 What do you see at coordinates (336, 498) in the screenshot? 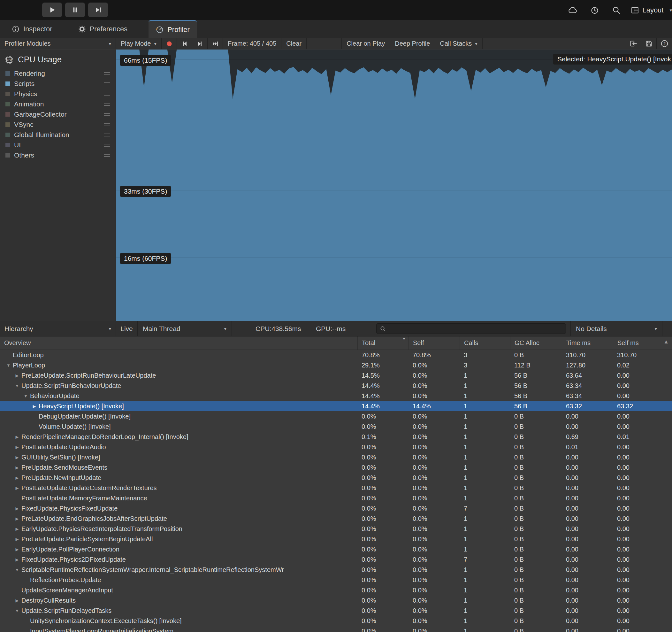
I see `table-row: PostLateUpdate.MemoryFrameMaintenance0.0…` at bounding box center [336, 498].